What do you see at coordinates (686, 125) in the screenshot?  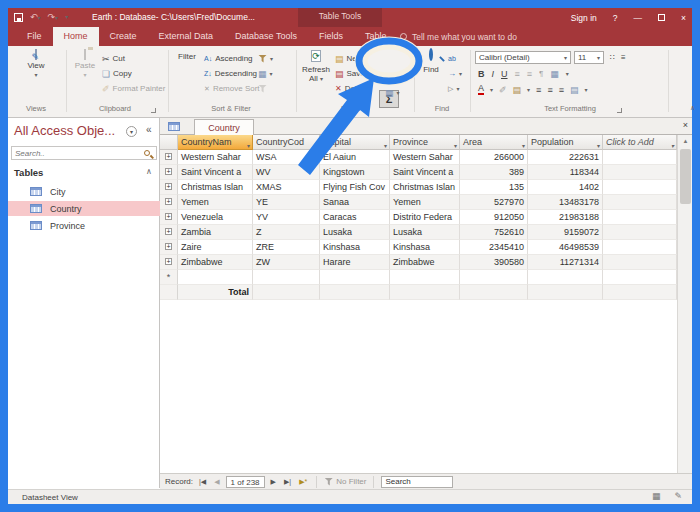 I see `close-document-icon: ×` at bounding box center [686, 125].